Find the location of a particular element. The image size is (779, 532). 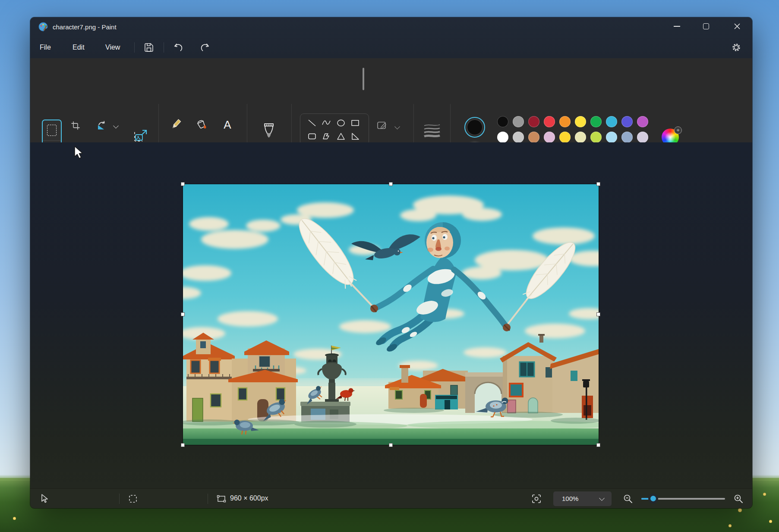

selection-handle-nw is located at coordinates (183, 184).